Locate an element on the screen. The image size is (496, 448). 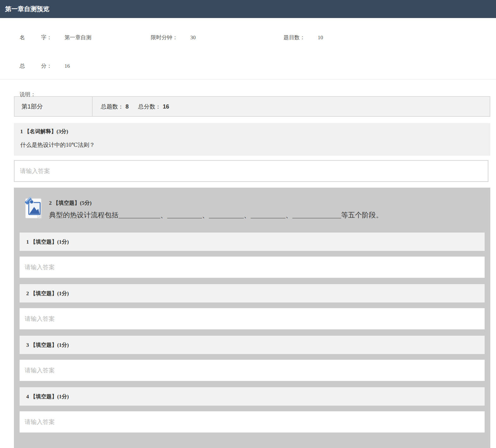
question-2-title: 2 【填空题】(5分) is located at coordinates (252, 202).